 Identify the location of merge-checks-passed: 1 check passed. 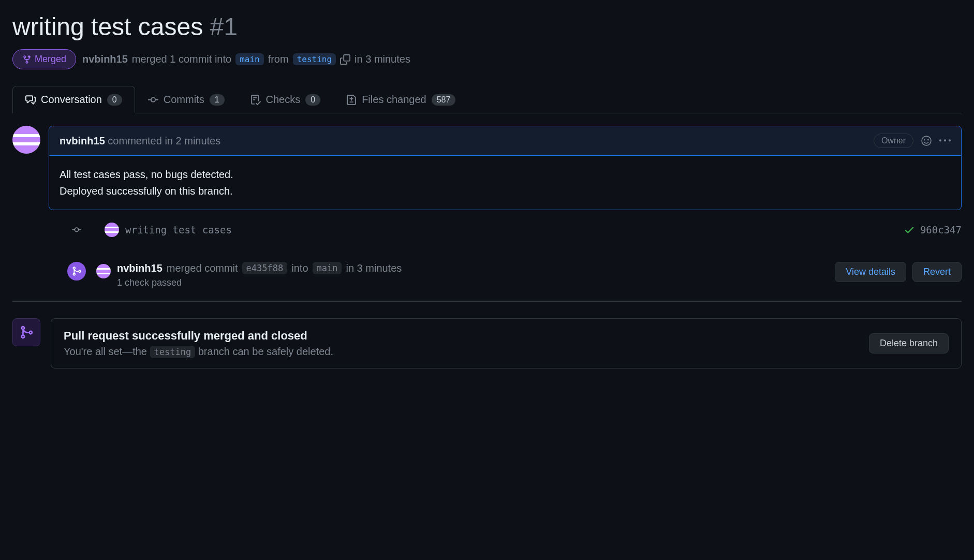
(476, 283).